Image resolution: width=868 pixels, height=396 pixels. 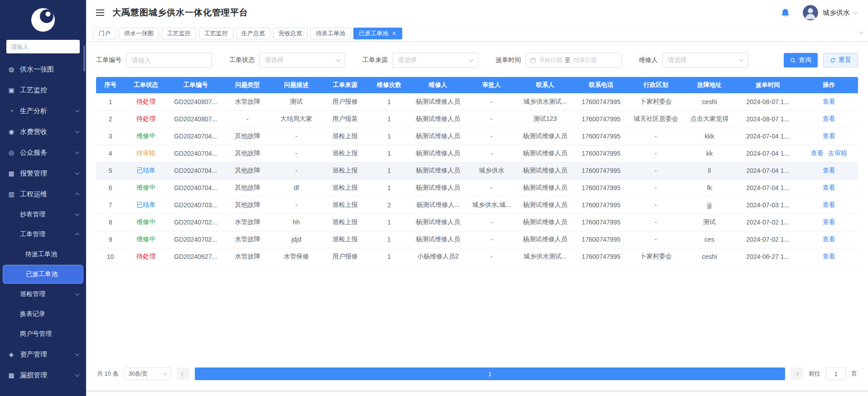 I want to click on sidebar-item: 巡检管理, so click(x=43, y=294).